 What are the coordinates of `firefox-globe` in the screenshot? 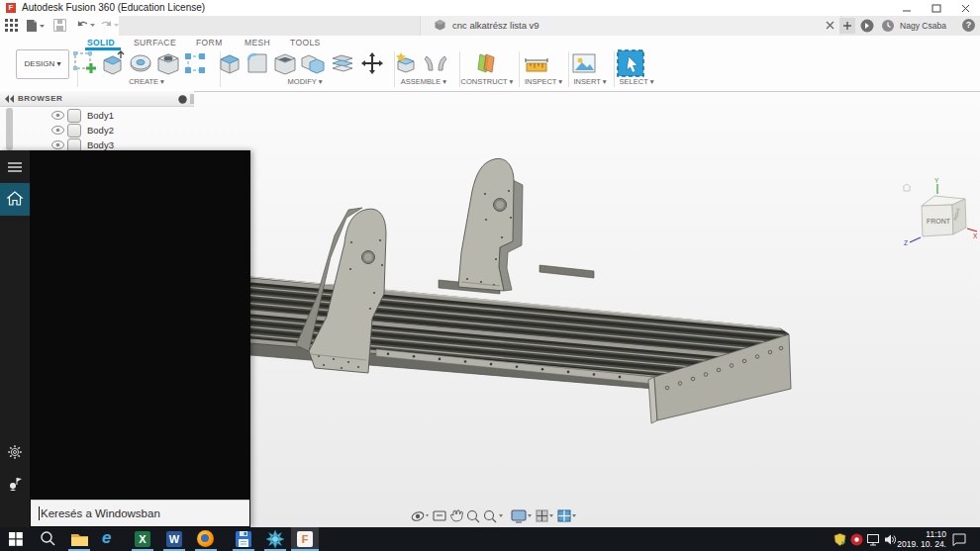 It's located at (206, 538).